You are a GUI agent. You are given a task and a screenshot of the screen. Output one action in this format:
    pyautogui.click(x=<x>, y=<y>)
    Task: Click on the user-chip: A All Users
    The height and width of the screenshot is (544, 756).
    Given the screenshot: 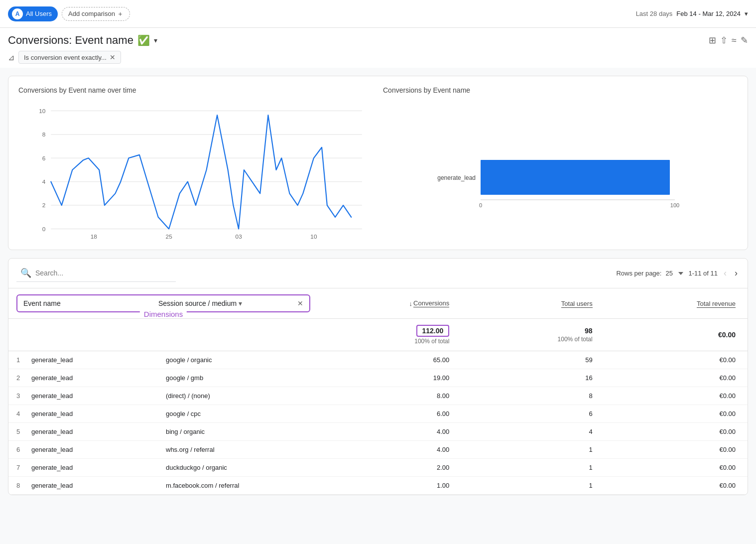 What is the action you would take?
    pyautogui.click(x=33, y=14)
    